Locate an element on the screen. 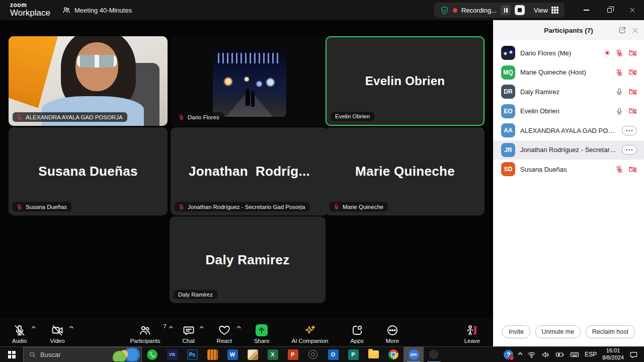 The width and height of the screenshot is (644, 362). unmute-me-button: Unmute me is located at coordinates (558, 332).